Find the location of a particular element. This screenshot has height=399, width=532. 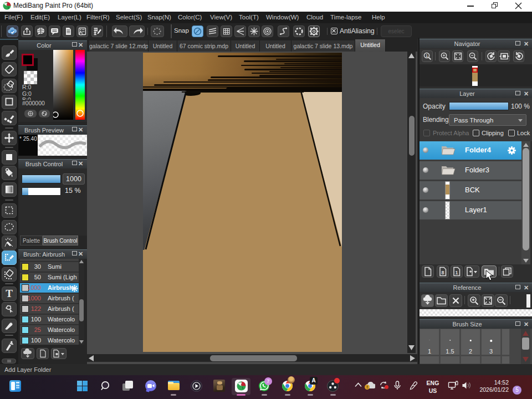

svg-text: 8 is located at coordinates (442, 273).